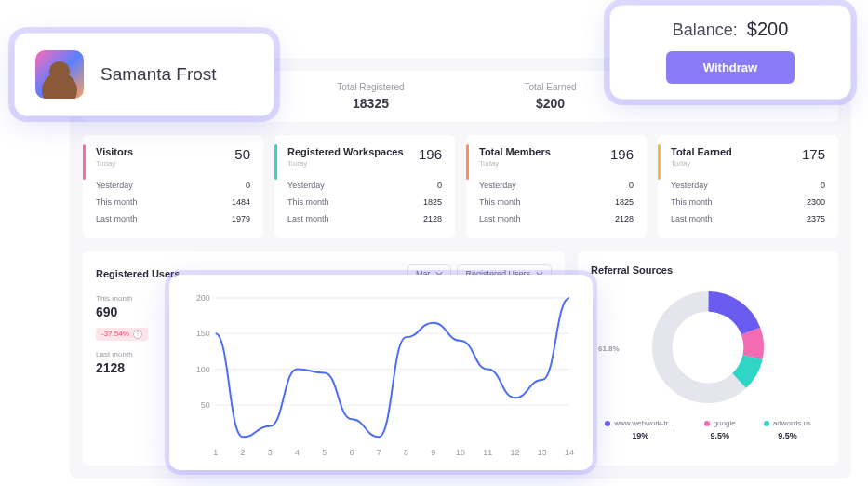  Describe the element at coordinates (393, 367) in the screenshot. I see `chart-line` at that location.